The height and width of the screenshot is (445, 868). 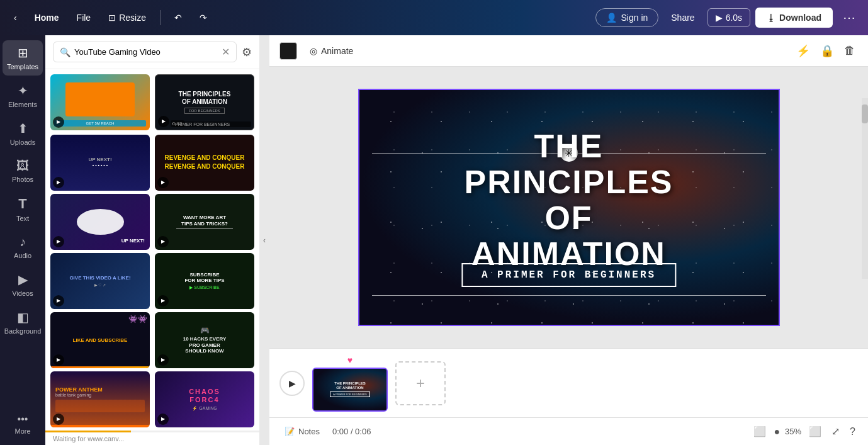 What do you see at coordinates (100, 222) in the screenshot?
I see `template-item: UP NEXT! ▶` at bounding box center [100, 222].